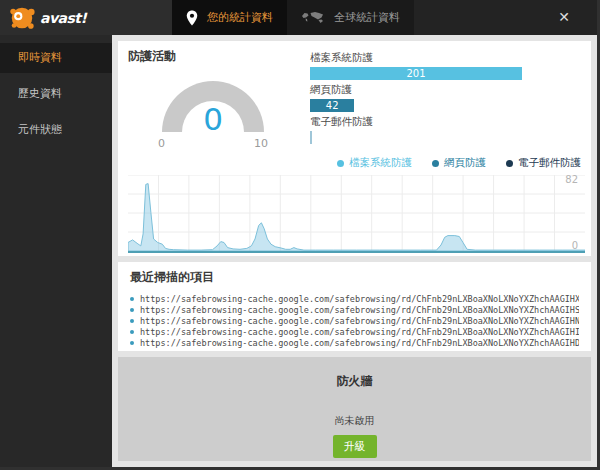 The image size is (600, 470). Describe the element at coordinates (86, 18) in the screenshot. I see `avast-logo: avast!` at that location.